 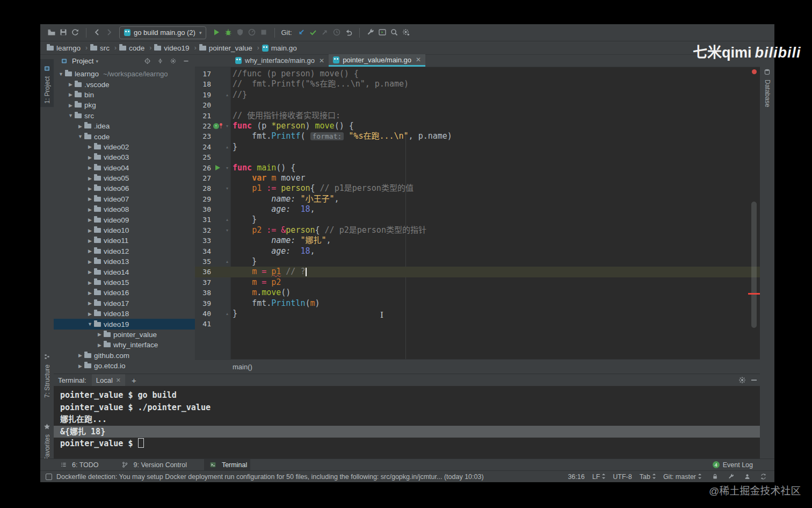 What do you see at coordinates (125, 366) in the screenshot?
I see `tree-item-go.etcd.io: ▶go.etcd.io` at bounding box center [125, 366].